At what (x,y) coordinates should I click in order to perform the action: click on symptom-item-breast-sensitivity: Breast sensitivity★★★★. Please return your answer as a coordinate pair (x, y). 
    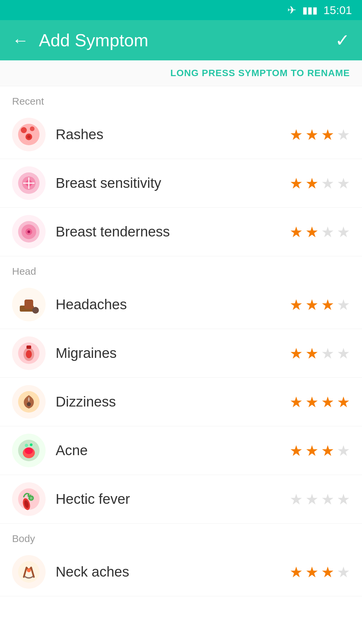
    Looking at the image, I should click on (181, 183).